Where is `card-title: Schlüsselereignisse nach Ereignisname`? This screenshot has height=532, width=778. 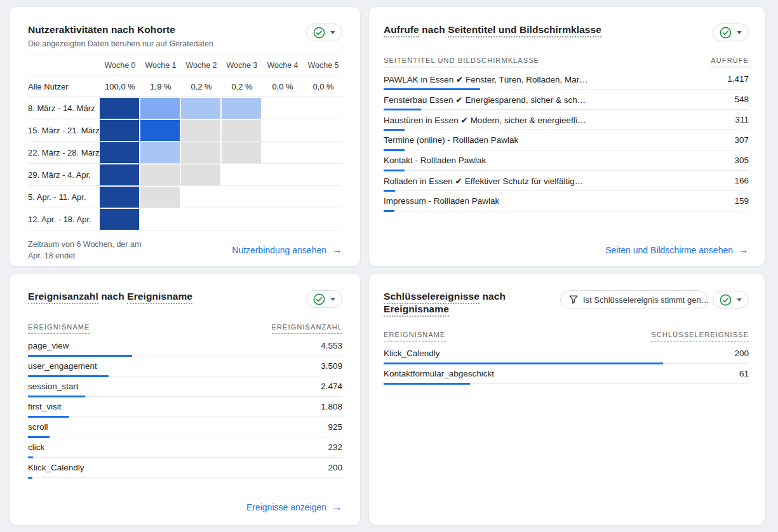 card-title: Schlüsselereignisse nach Ereignisname is located at coordinates (472, 303).